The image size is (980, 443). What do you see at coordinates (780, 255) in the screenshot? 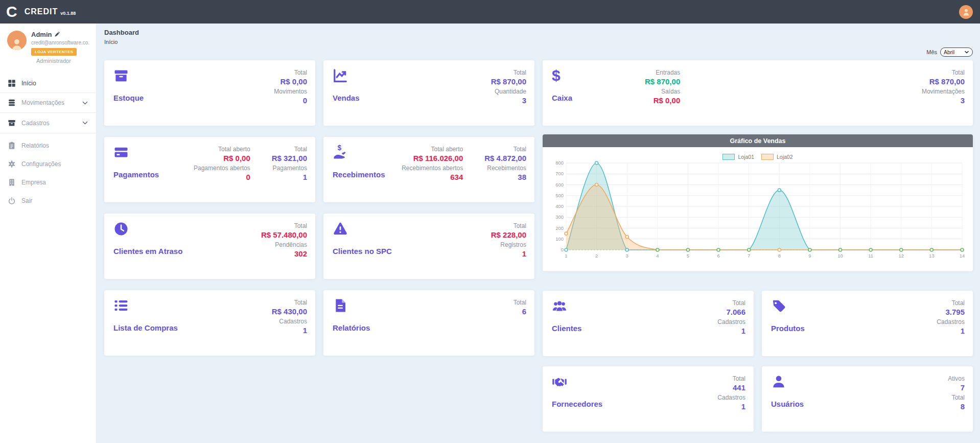
I see `svg-text: 8` at bounding box center [780, 255].